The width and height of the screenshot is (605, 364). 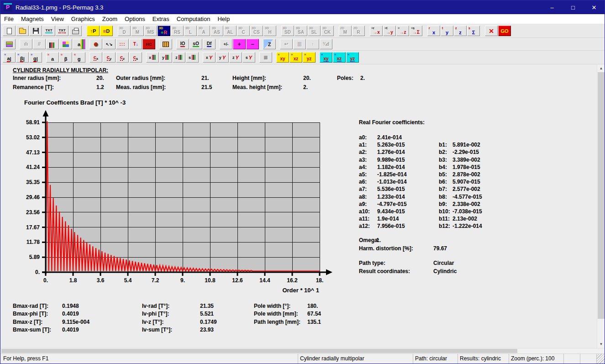 What do you see at coordinates (9, 58) in the screenshot?
I see `list-alpha-button: ≡a|` at bounding box center [9, 58].